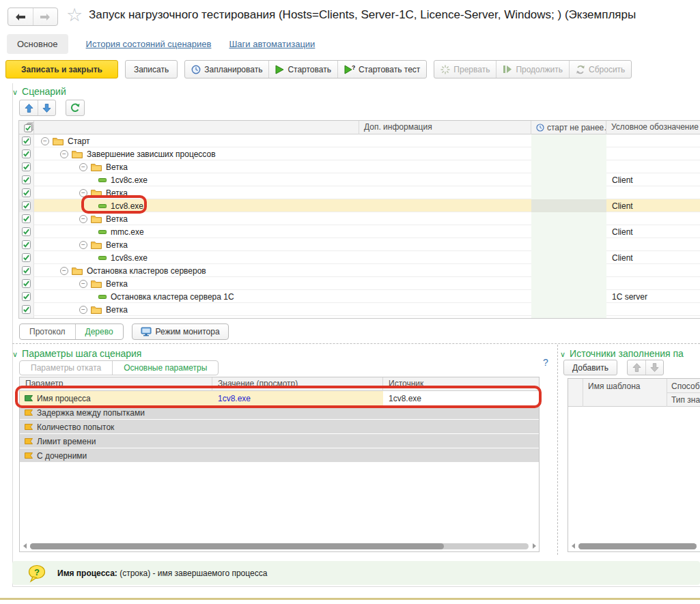  Describe the element at coordinates (116, 412) in the screenshot. I see `param-name-cell: Задержка между попытками` at that location.